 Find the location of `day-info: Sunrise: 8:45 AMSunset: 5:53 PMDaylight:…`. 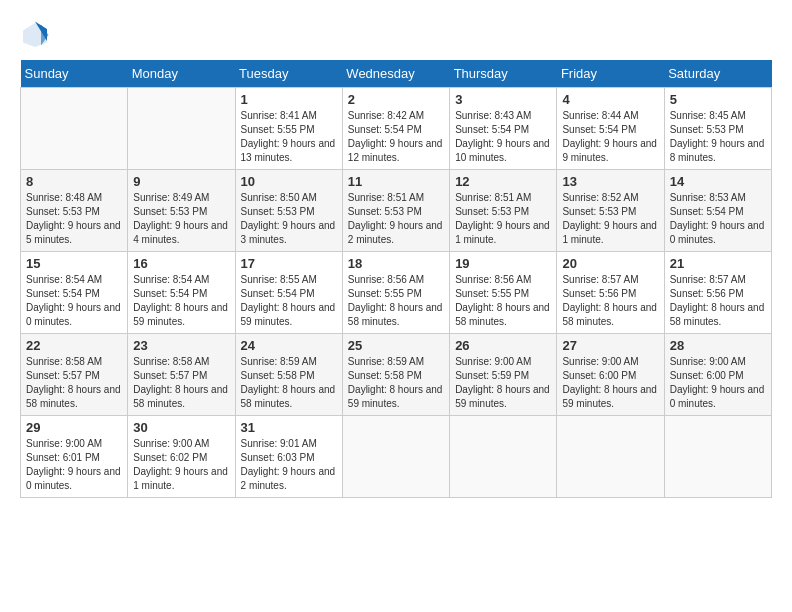

day-info: Sunrise: 8:45 AMSunset: 5:53 PMDaylight:… is located at coordinates (718, 137).